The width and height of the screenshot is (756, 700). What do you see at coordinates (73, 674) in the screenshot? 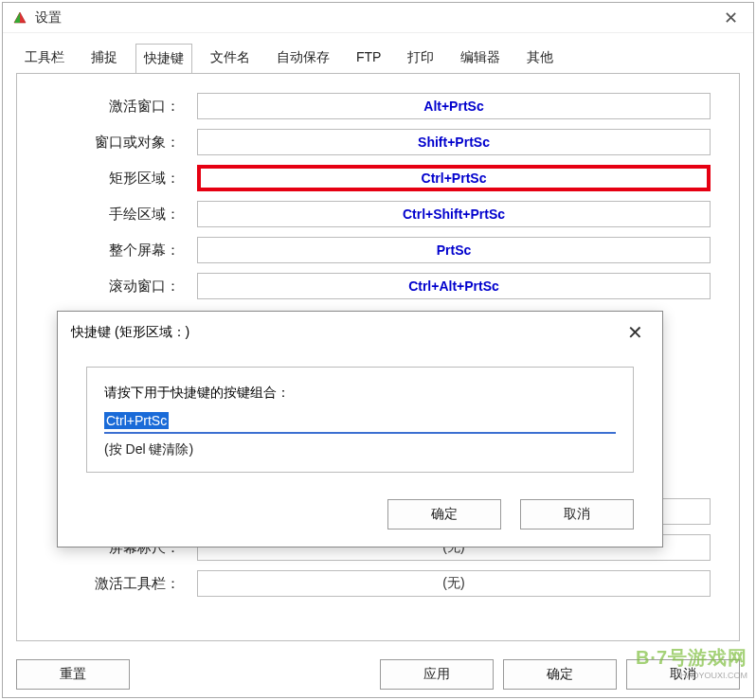
I see `reset-button: 重置` at bounding box center [73, 674].